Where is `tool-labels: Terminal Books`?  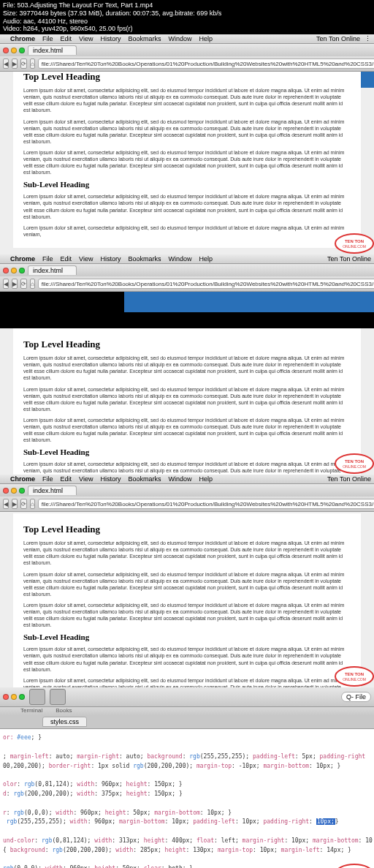 tool-labels: Terminal Books is located at coordinates (187, 711).